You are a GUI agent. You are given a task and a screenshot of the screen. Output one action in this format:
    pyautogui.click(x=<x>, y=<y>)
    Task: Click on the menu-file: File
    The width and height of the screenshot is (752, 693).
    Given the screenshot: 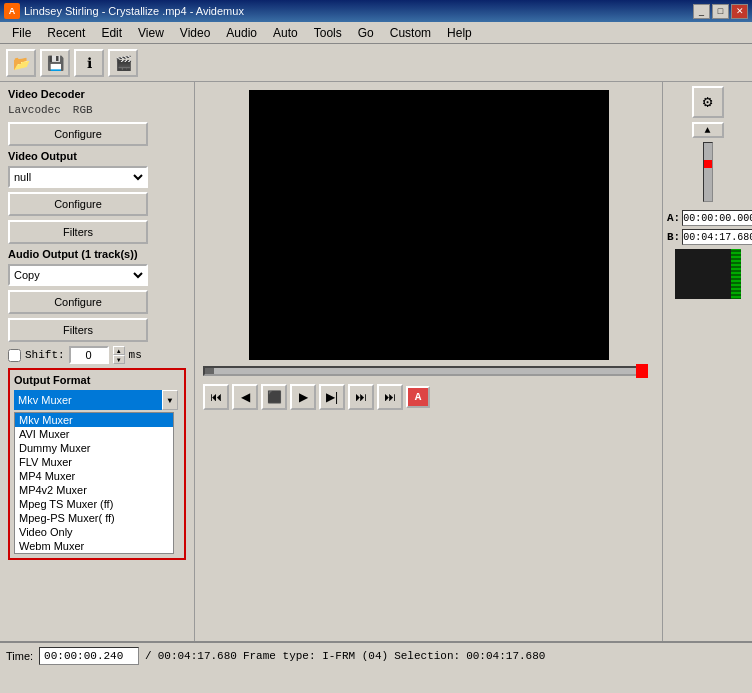 What is the action you would take?
    pyautogui.click(x=22, y=33)
    